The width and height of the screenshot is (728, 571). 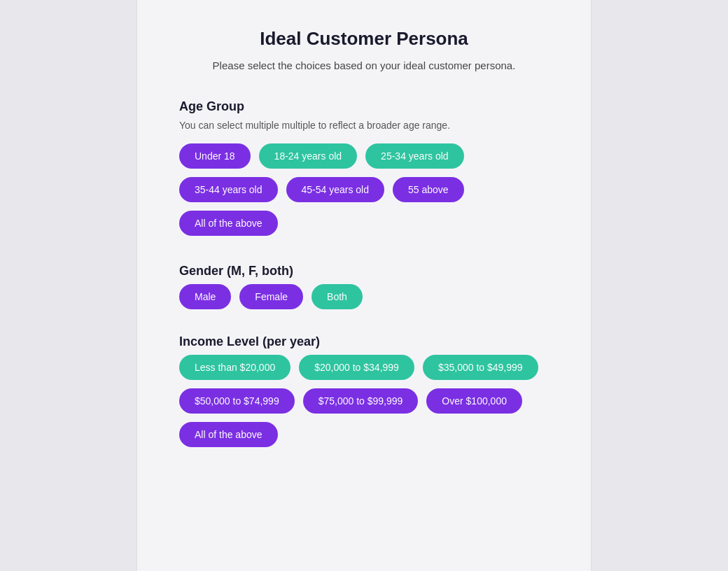 What do you see at coordinates (215, 156) in the screenshot?
I see `chip-age-group-0: Under 18` at bounding box center [215, 156].